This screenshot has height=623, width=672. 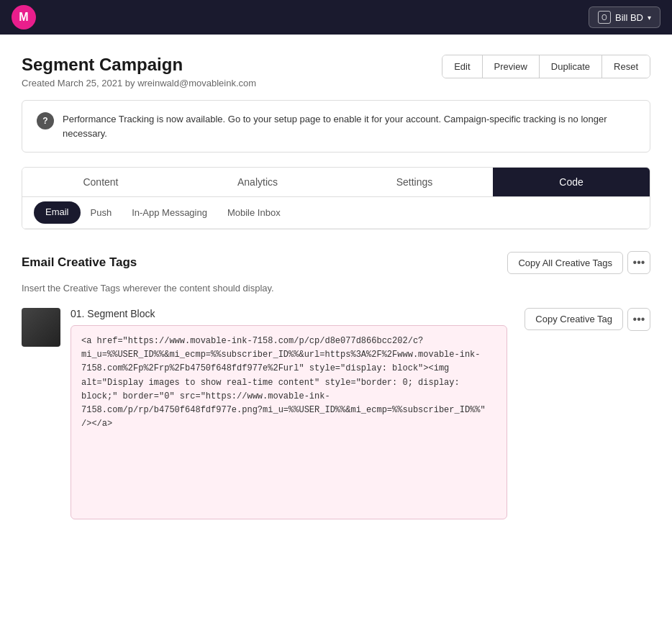 I want to click on copy-creative-tag-button: Copy Creative Tag, so click(x=574, y=319).